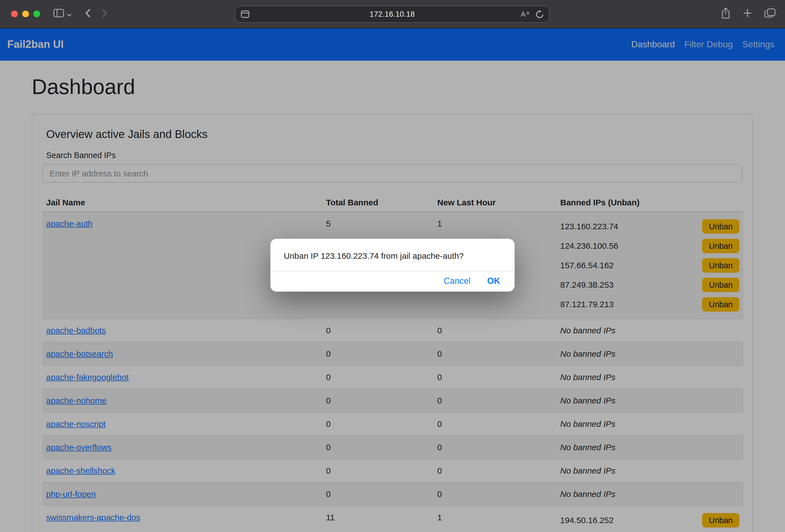 The height and width of the screenshot is (532, 785). Describe the element at coordinates (392, 14) in the screenshot. I see `url-text: 172.16.10.18` at that location.